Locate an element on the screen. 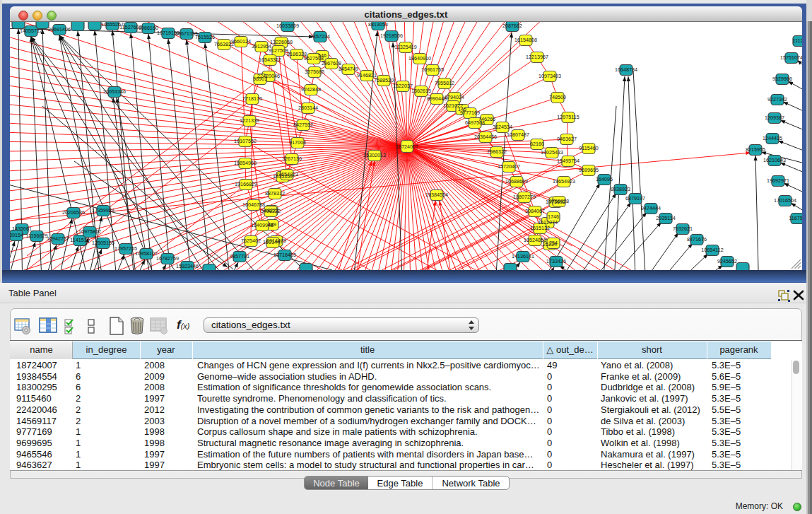 This screenshot has height=514, width=812. svg-text: 8471676 is located at coordinates (697, 239).